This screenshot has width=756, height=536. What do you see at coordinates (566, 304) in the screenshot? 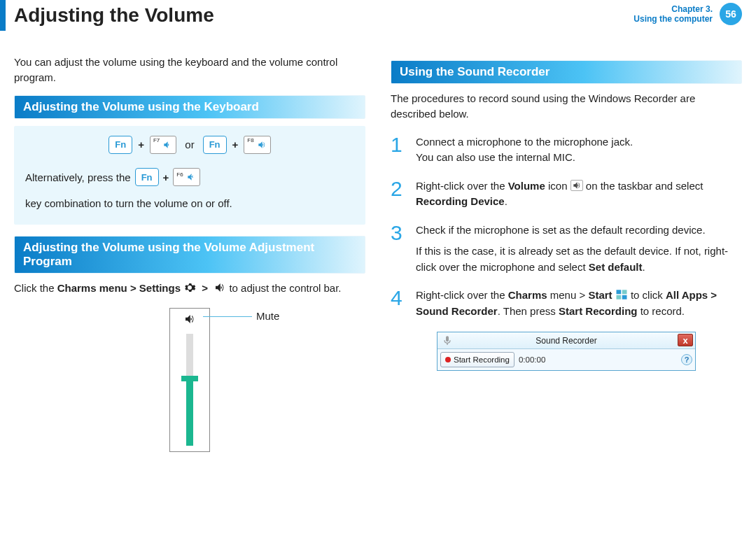
I see `step-4: 4 Right-click over the Charms menu > Sta…` at bounding box center [566, 304].